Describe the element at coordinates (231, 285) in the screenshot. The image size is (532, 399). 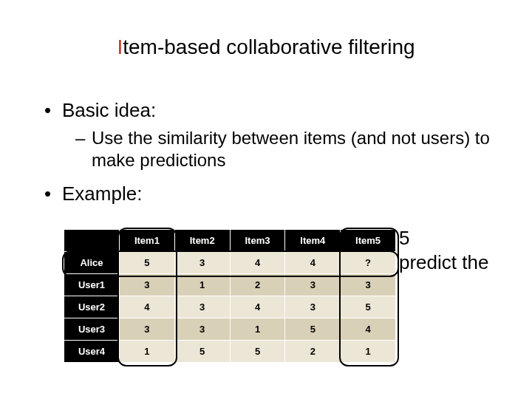
I see `table-row: User1 3 1 2 3 3` at that location.